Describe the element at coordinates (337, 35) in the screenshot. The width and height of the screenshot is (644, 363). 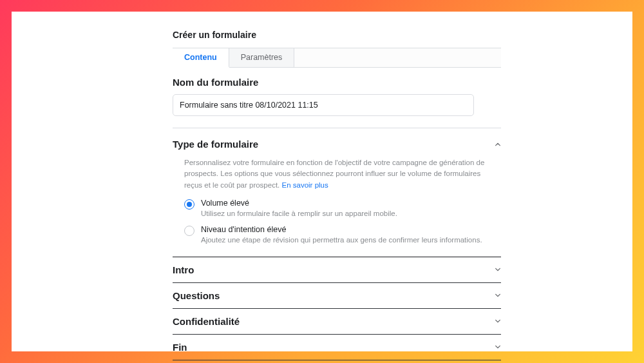
I see `page-title: Créer un formulaire` at that location.